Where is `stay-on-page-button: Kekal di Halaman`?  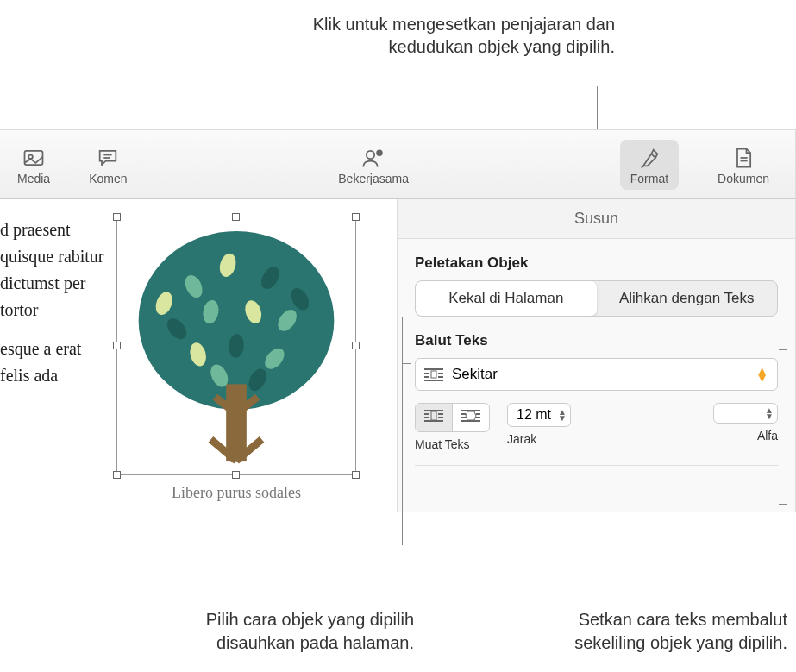
stay-on-page-button: Kekal di Halaman is located at coordinates (506, 298).